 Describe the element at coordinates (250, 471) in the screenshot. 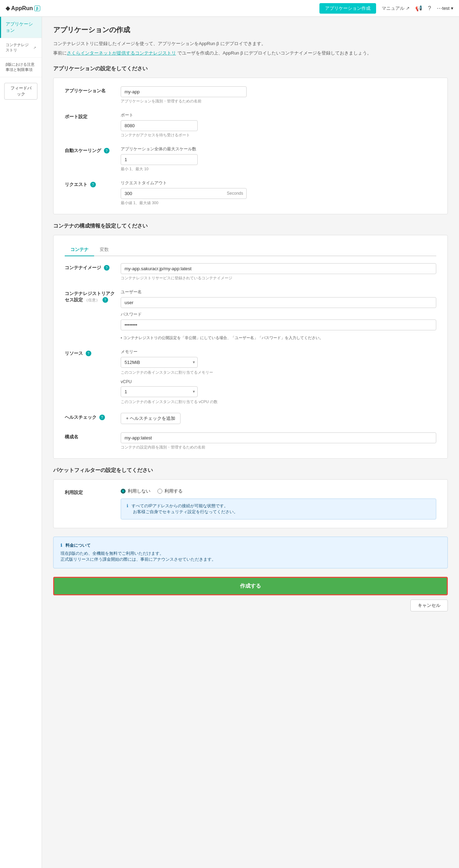

I see `packet-filter-heading: パケットフィルターの設定をしてください` at that location.